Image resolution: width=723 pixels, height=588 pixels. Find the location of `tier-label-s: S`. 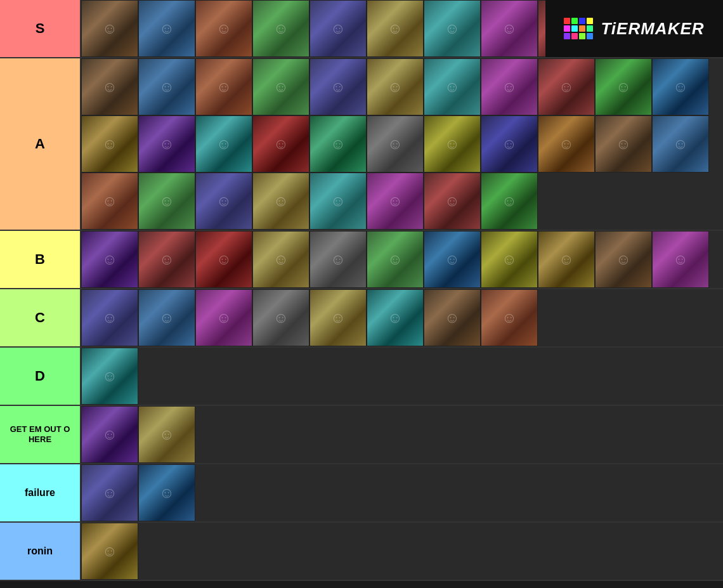

tier-label-s: S is located at coordinates (40, 29).